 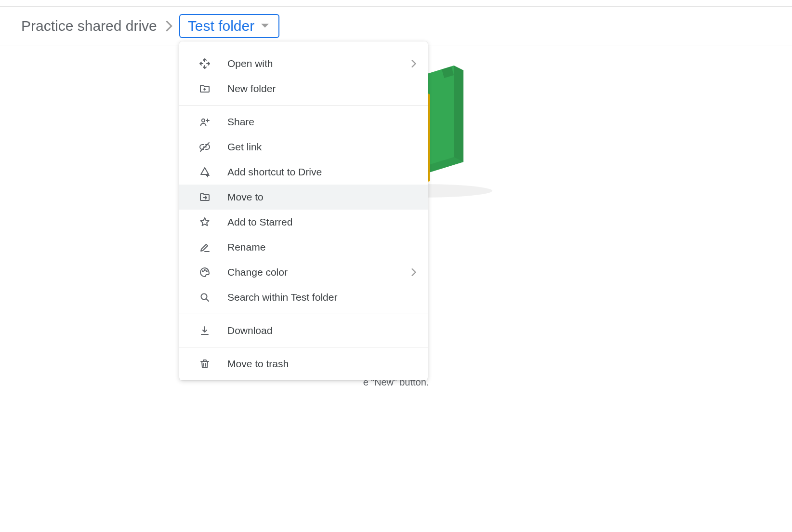 I want to click on menu-new-folder: New folder, so click(x=304, y=89).